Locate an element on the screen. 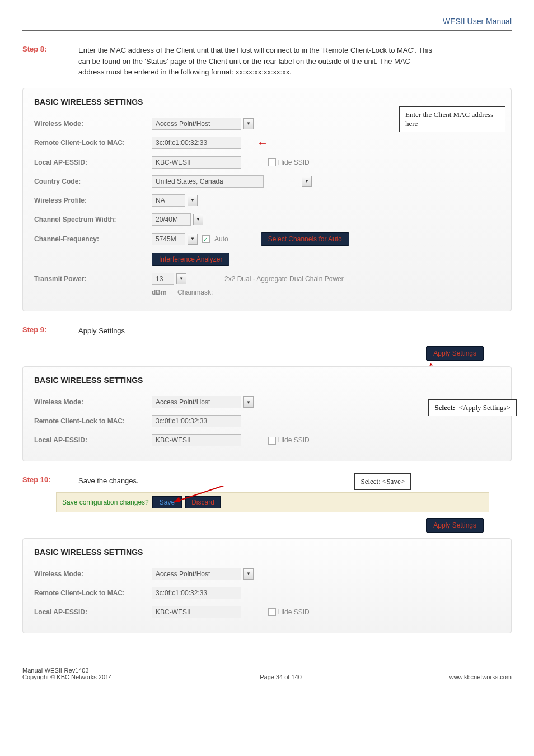 The width and height of the screenshot is (534, 756). annotation-apply-settings: Select: Select: <Apply Settings><Apply S… is located at coordinates (472, 408).